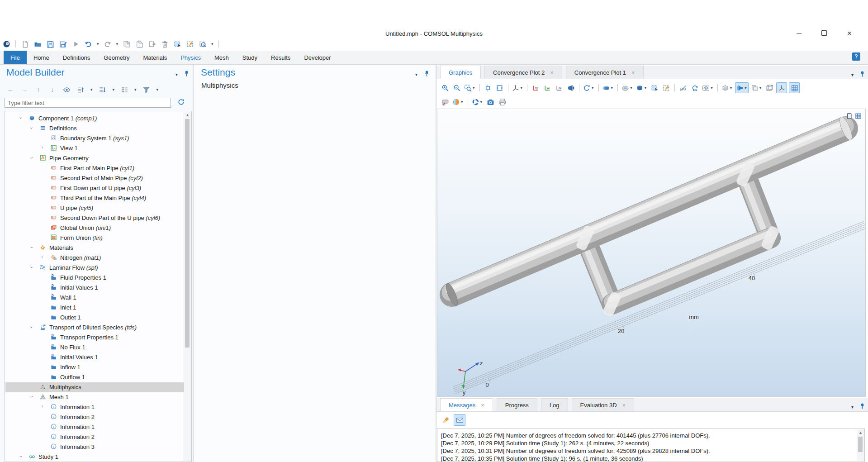 The height and width of the screenshot is (462, 868). What do you see at coordinates (603, 405) in the screenshot?
I see `messages-tab-evaluation-3d: Evaluation 3D×` at bounding box center [603, 405].